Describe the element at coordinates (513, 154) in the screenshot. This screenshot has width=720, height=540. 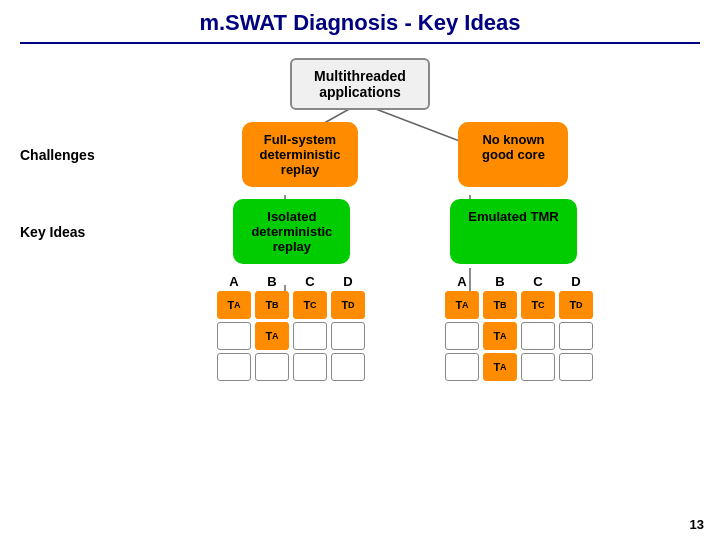
I see `no-known-box: No known good core` at that location.